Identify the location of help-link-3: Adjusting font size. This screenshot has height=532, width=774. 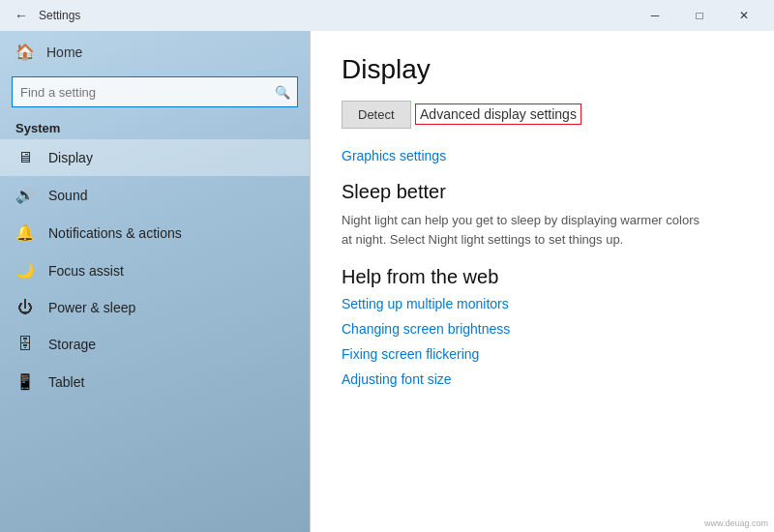
(542, 379).